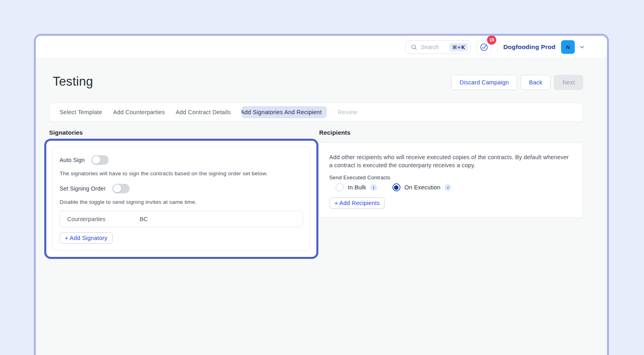  What do you see at coordinates (484, 47) in the screenshot?
I see `tasks-button: 19` at bounding box center [484, 47].